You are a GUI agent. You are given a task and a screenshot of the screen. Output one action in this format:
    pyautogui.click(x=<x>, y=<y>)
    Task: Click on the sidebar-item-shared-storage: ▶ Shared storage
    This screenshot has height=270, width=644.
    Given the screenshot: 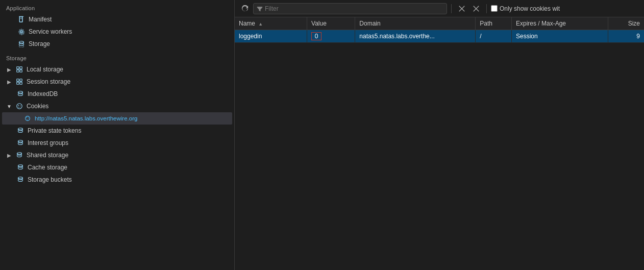 What is the action you would take?
    pyautogui.click(x=117, y=155)
    